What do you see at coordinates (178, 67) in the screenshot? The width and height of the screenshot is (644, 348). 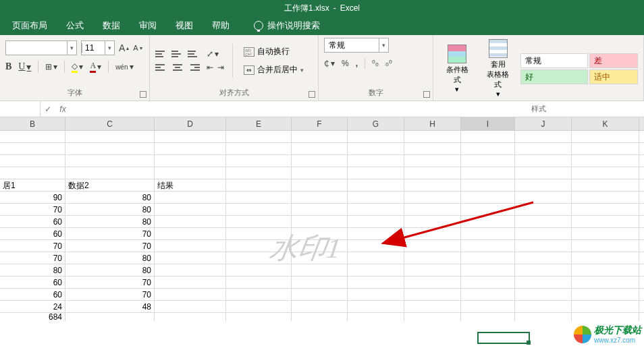 I see `align-center-button` at bounding box center [178, 67].